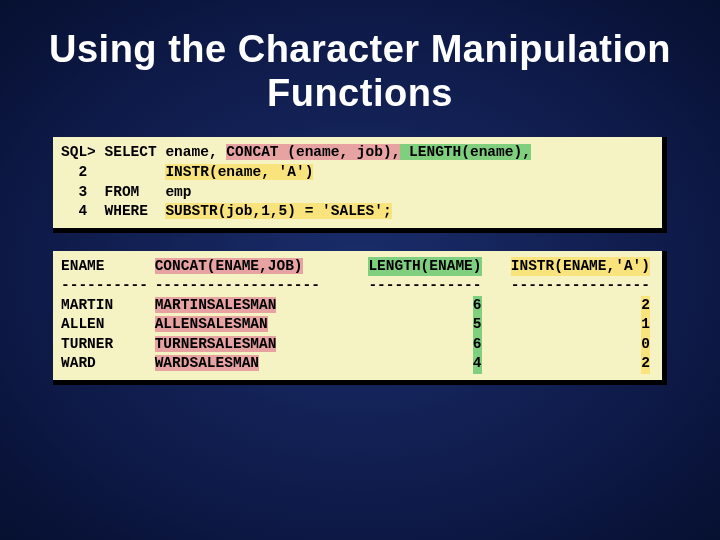 This screenshot has height=540, width=720. I want to click on sep-2: -------------------, so click(251, 286).